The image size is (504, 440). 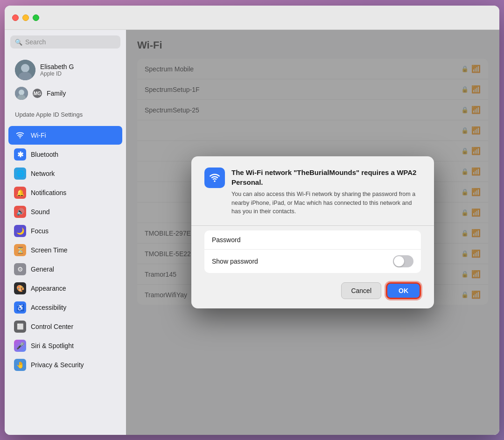 I want to click on sidebar-item-wifi: Wi-Fi, so click(x=65, y=135).